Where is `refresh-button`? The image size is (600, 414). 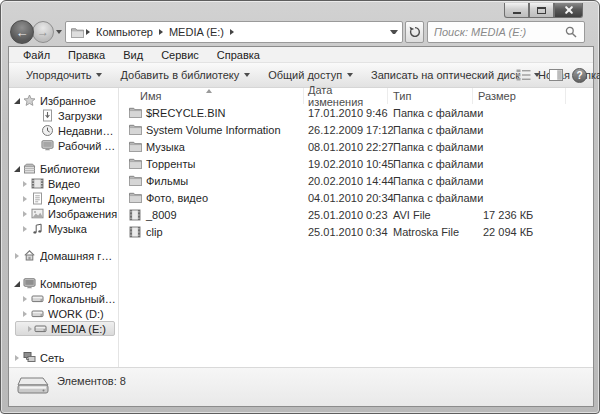 refresh-button is located at coordinates (414, 32).